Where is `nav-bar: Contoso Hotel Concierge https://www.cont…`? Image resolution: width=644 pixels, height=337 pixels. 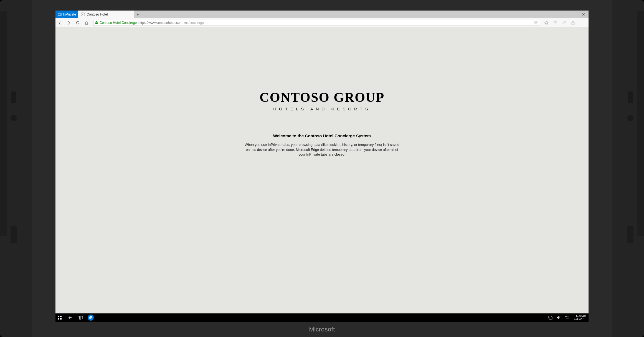
nav-bar: Contoso Hotel Concierge https://www.cont… is located at coordinates (322, 23).